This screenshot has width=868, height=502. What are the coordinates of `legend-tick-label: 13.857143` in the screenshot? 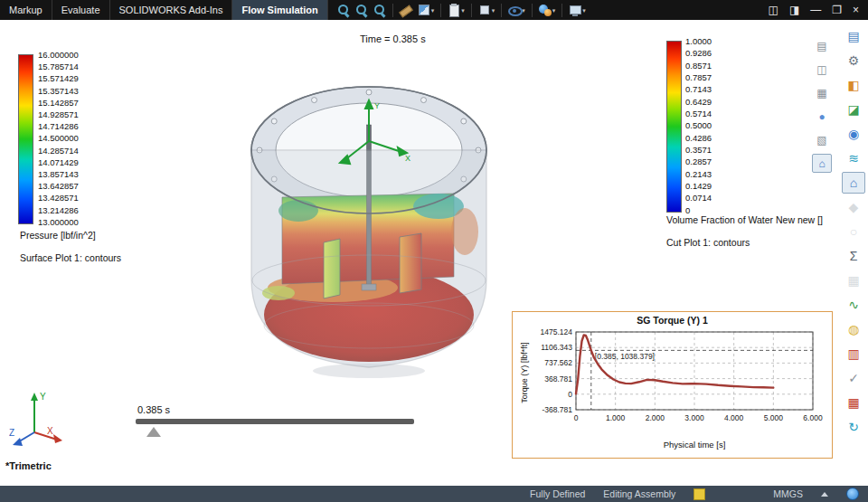 It's located at (58, 174).